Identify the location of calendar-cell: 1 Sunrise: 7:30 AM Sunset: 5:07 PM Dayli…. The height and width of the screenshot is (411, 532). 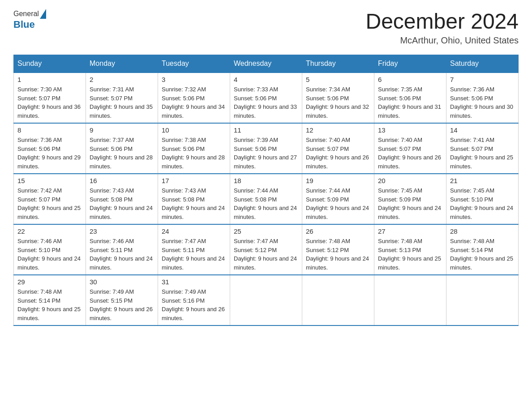
(50, 98).